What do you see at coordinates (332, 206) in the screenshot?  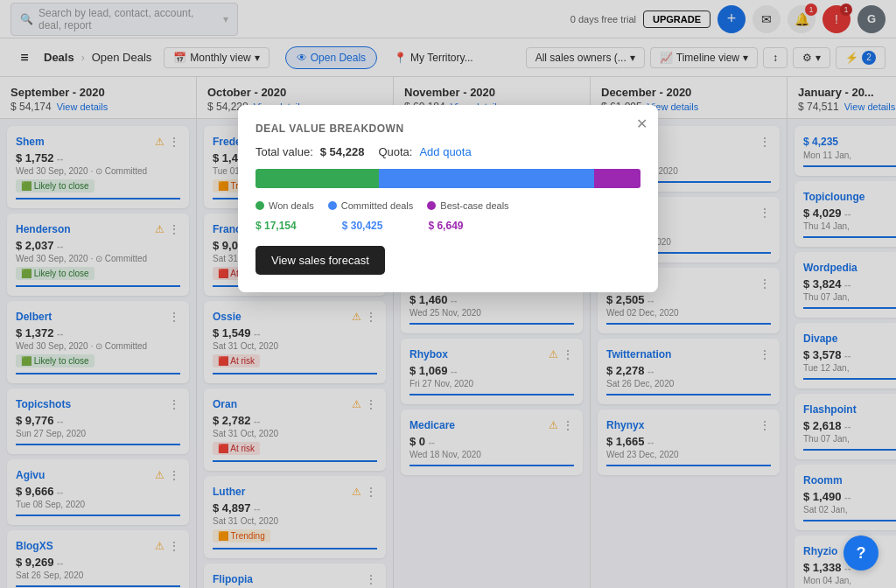 I see `committed-dot` at bounding box center [332, 206].